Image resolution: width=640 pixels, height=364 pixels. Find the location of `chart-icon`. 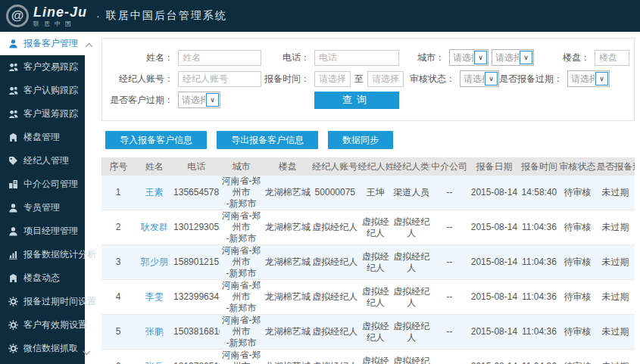

chart-icon is located at coordinates (14, 254).